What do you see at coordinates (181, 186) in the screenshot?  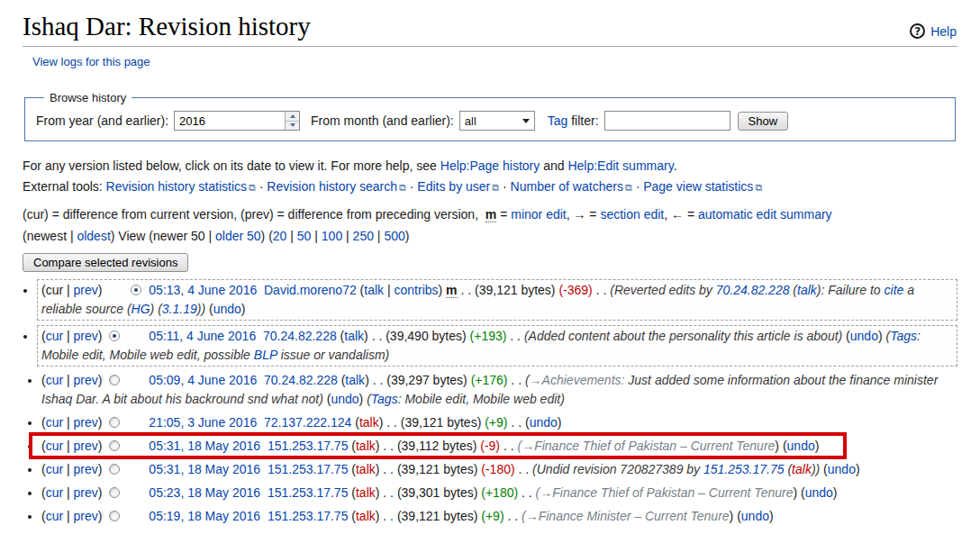 I see `external-link: Revision history statistics` at bounding box center [181, 186].